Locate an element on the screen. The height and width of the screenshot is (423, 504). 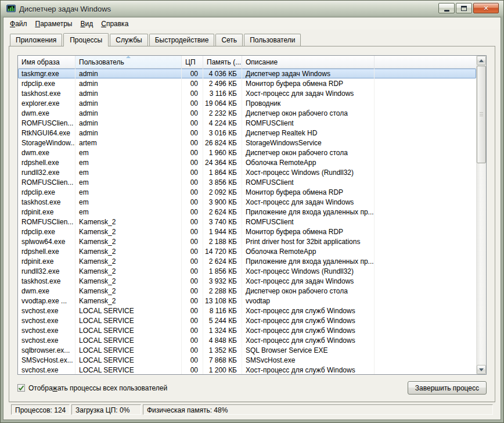
table-row: vvodtap.exe ...Kamensk_20013 108 КБvvodt… is located at coordinates (247, 301).